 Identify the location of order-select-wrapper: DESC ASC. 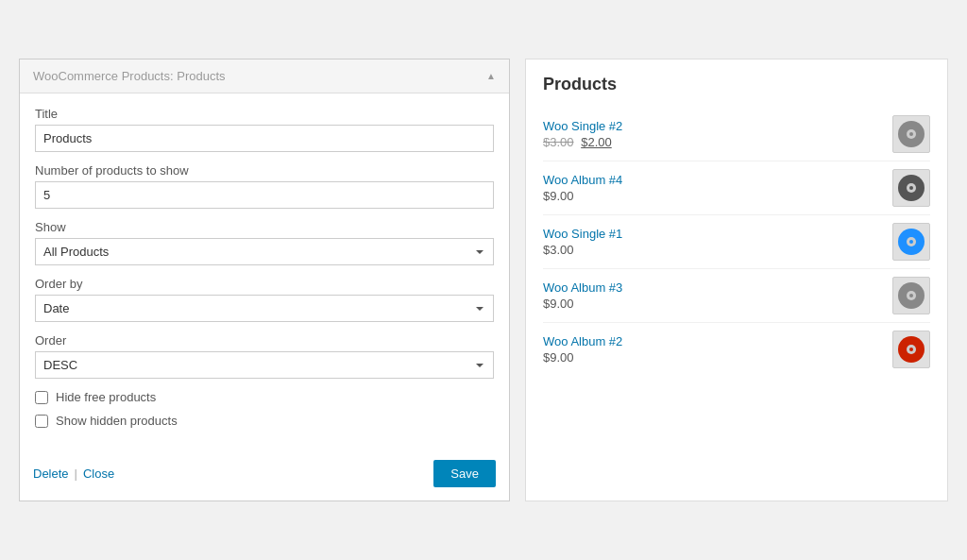
(264, 365).